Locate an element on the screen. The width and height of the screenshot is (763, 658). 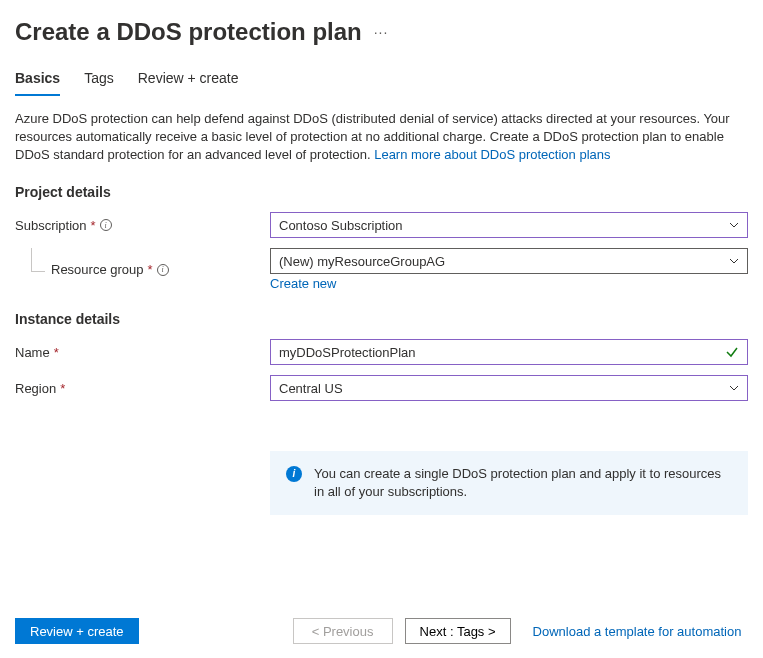
section-project-details: Project details is located at coordinates (382, 192).